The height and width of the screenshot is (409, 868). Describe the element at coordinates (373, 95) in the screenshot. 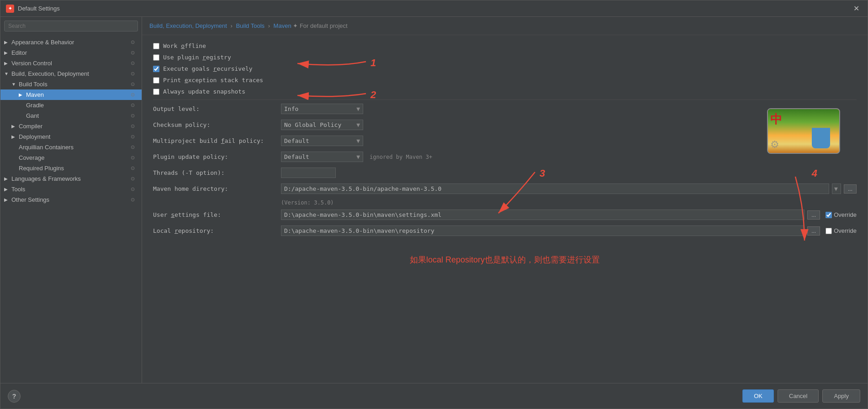

I see `annotation-2: 2` at that location.